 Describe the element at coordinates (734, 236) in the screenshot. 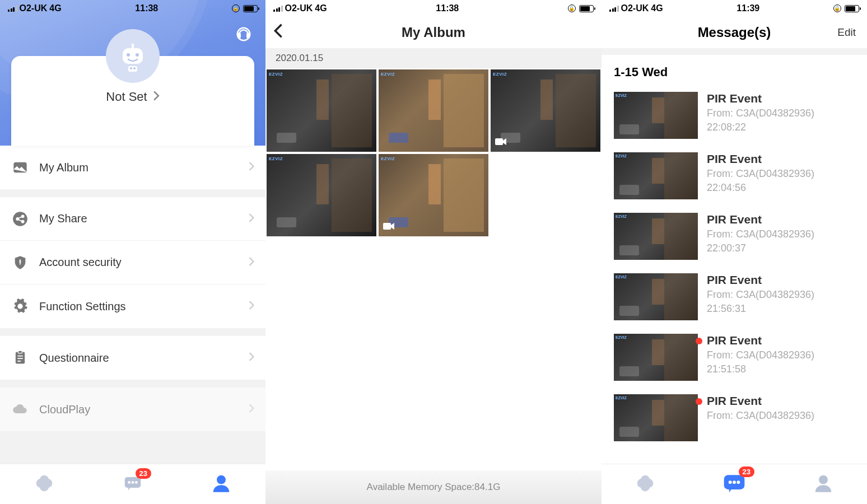

I see `message-row: EZVIZPIR EventFrom: C3A(D04382936)22:00:…` at that location.